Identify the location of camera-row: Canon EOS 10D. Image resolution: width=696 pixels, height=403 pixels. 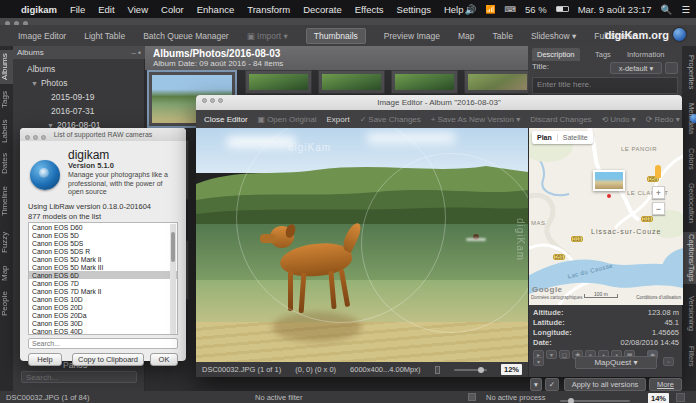
(103, 299).